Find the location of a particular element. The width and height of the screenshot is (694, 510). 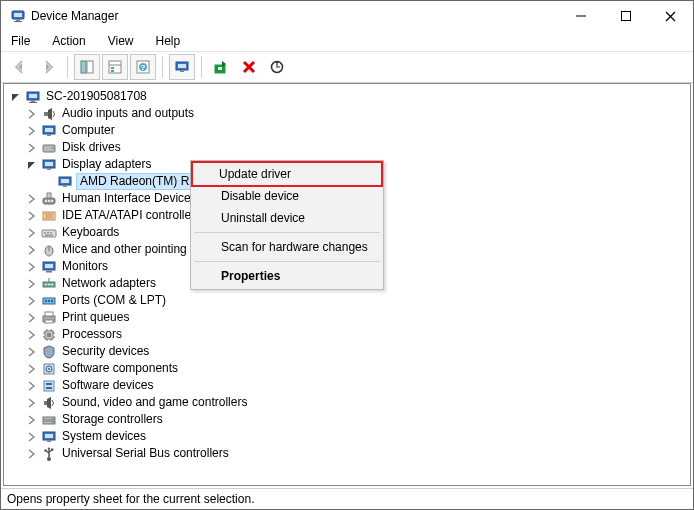

menu-view: View is located at coordinates (121, 41).